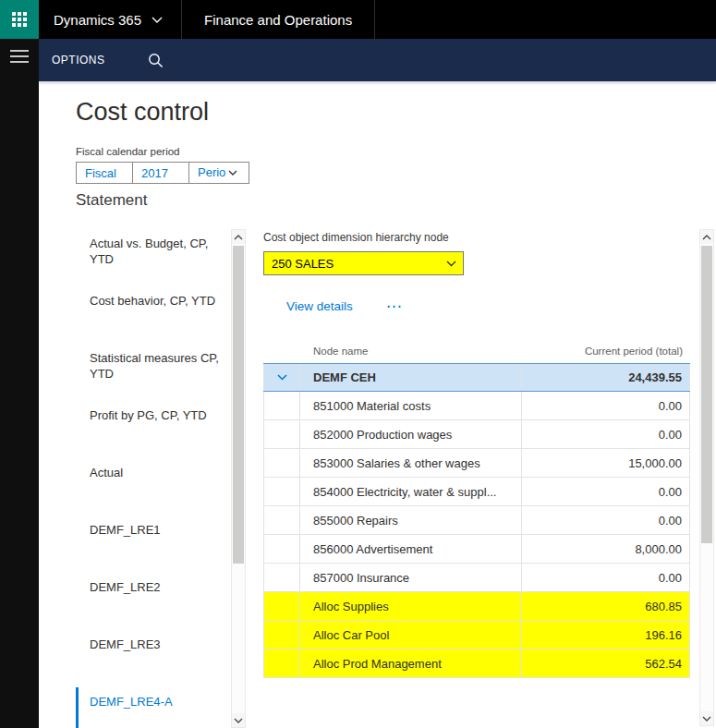 This screenshot has height=728, width=716. I want to click on table-row-highlighted: Alloc Supplies 680.85, so click(477, 606).